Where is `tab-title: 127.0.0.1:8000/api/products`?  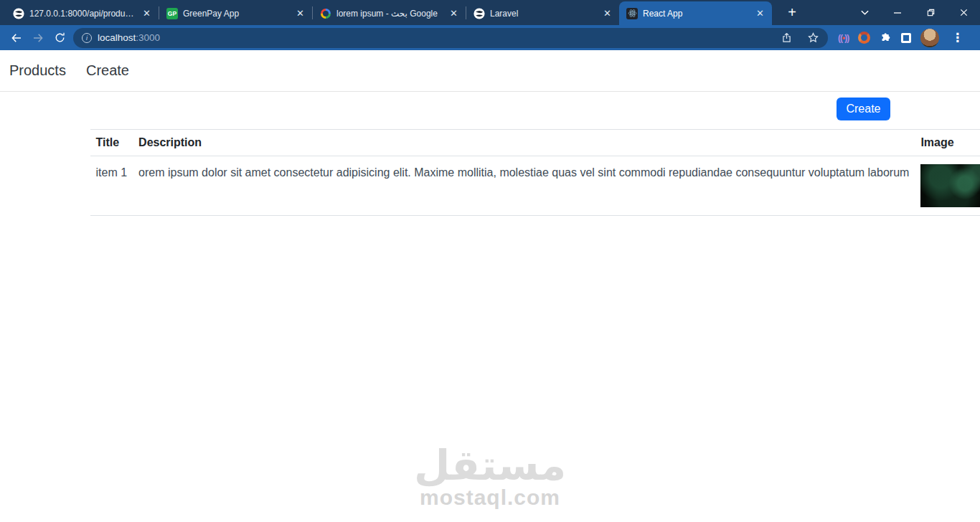
tab-title: 127.0.0.1:8000/api/products is located at coordinates (83, 14).